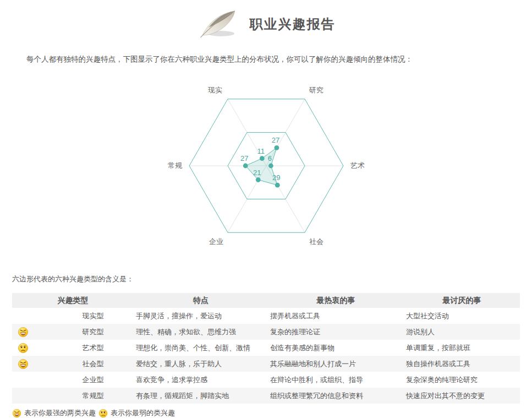 The width and height of the screenshot is (532, 418). Describe the element at coordinates (336, 316) in the screenshot. I see `loves-cell: 摆弄机器或工具` at that location.